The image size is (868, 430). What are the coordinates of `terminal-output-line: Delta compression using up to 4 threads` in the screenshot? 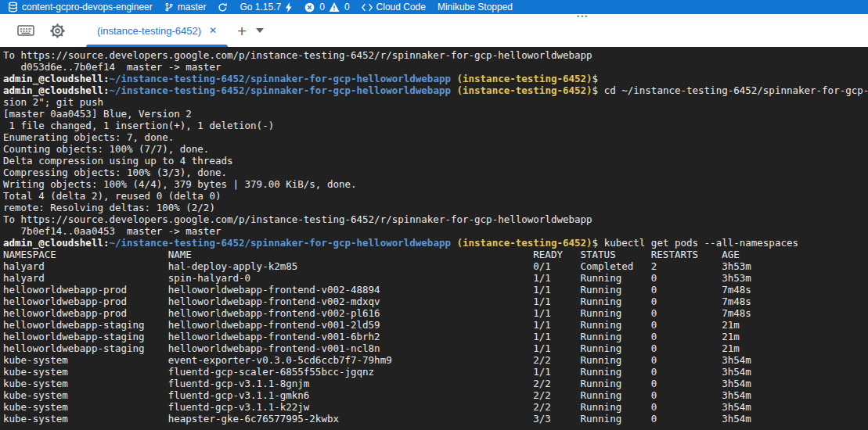 It's located at (435, 161).